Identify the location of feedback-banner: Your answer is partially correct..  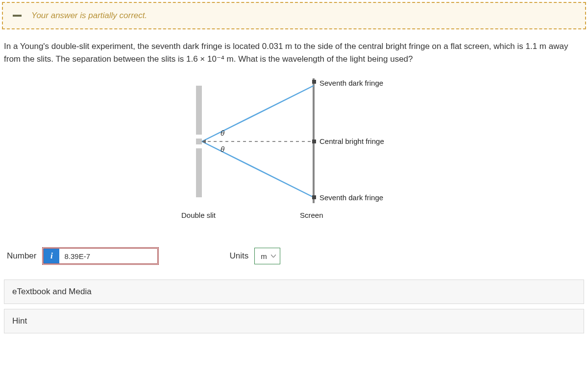
(294, 16).